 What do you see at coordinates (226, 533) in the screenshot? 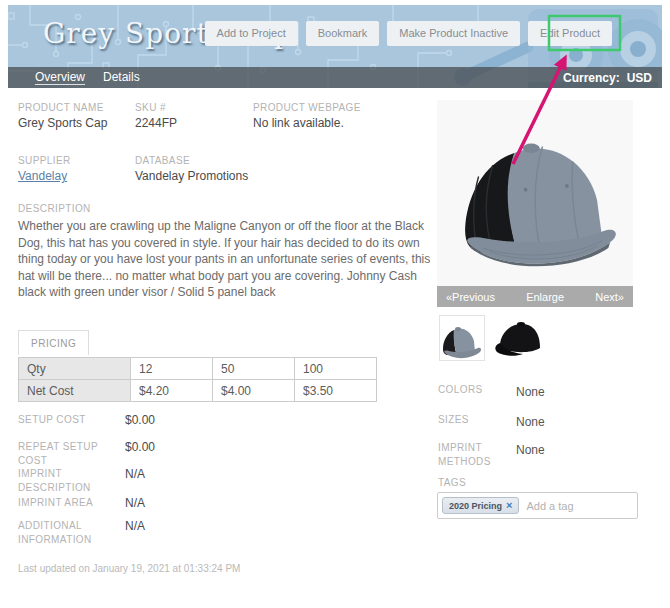
I see `additional-information-row: ADDITIONAL INFORMATION N/A` at bounding box center [226, 533].